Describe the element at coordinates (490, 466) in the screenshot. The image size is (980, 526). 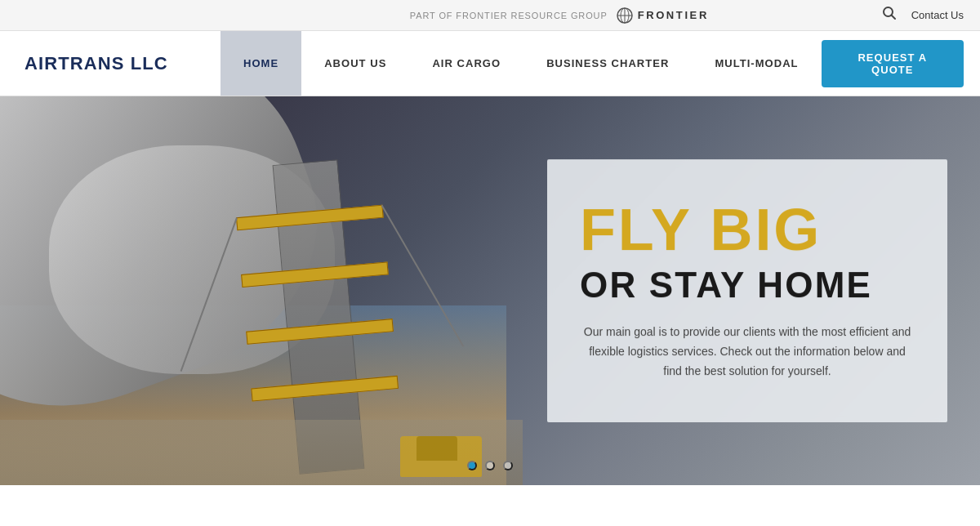
I see `slide-dots` at that location.